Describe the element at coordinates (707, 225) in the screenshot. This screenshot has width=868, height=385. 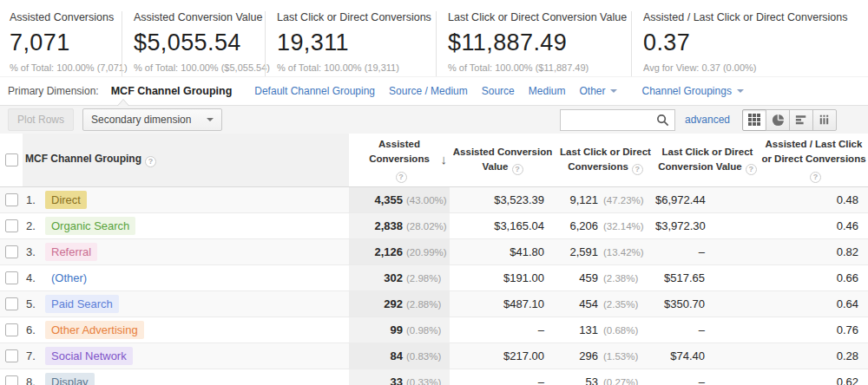
I see `last-click-conversion-value-cell: $3,972.30` at that location.